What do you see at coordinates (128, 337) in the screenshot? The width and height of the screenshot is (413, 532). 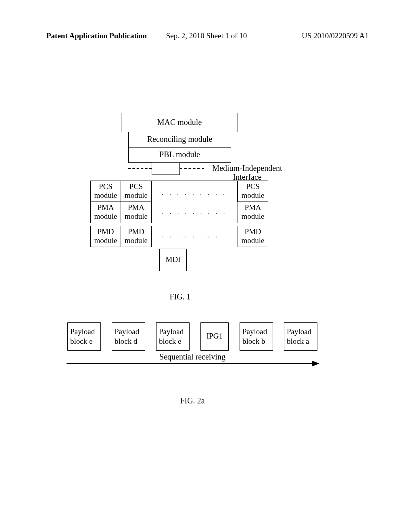 I see `payload-block-d: Payload block d` at bounding box center [128, 337].